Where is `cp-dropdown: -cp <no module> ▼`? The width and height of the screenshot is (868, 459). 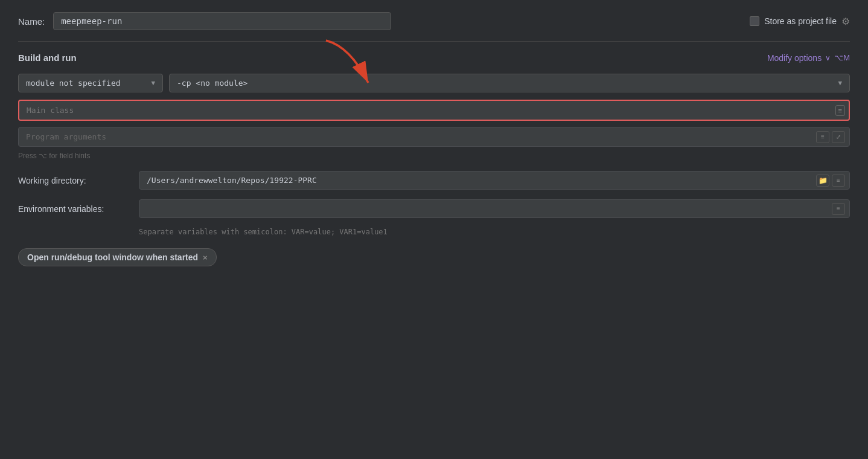
cp-dropdown: -cp <no module> ▼ is located at coordinates (509, 83).